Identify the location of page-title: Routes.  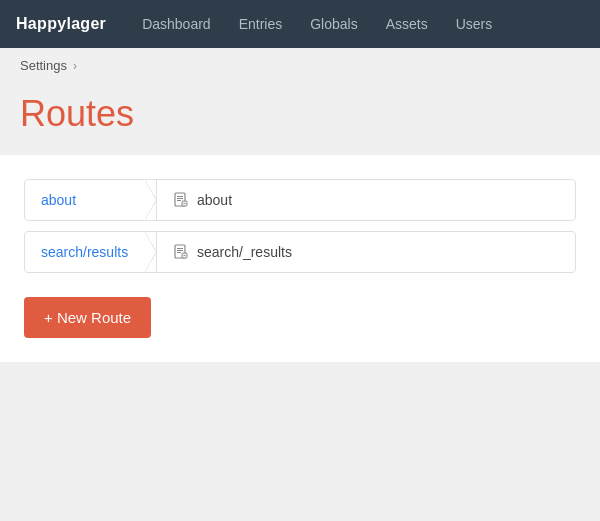
(300, 114).